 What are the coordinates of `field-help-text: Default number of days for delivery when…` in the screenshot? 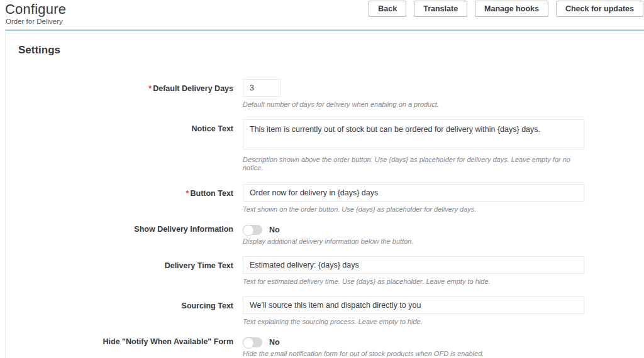 It's located at (414, 104).